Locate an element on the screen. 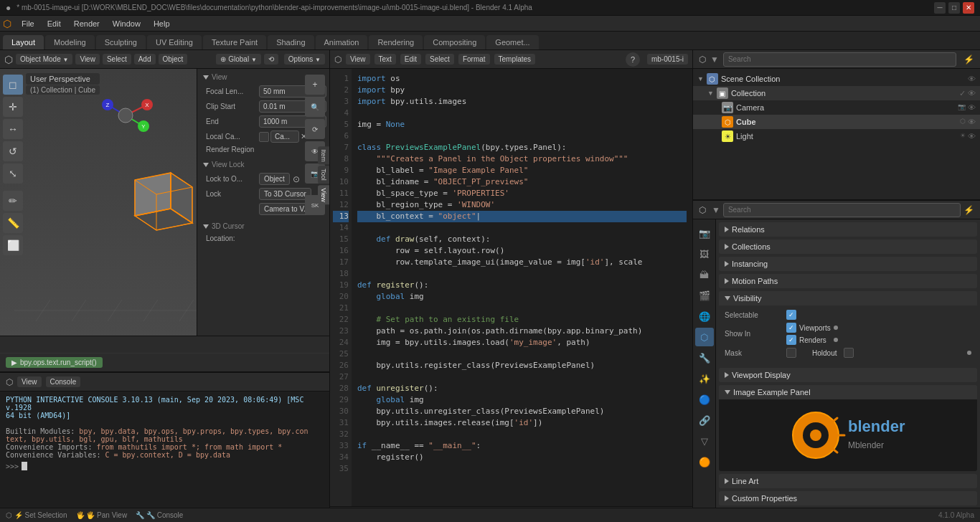 This screenshot has width=980, height=522. status-pan-view: 🖐 🖐 Pan View is located at coordinates (102, 515).